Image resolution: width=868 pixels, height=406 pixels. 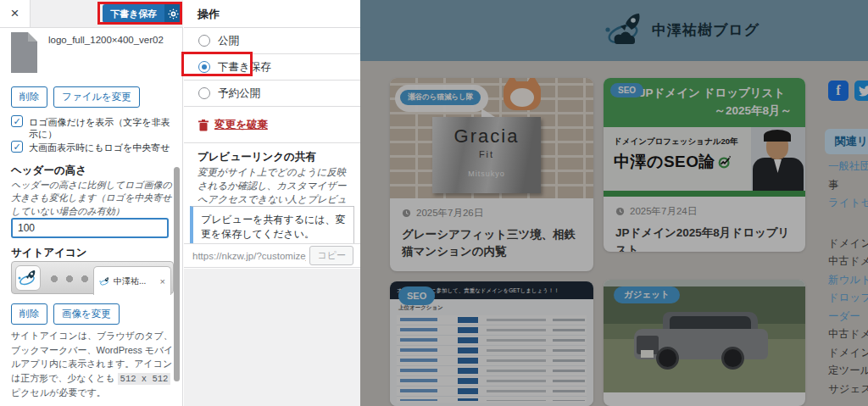 I want to click on browser-tab-preview: 中澤祐... ×, so click(x=132, y=281).